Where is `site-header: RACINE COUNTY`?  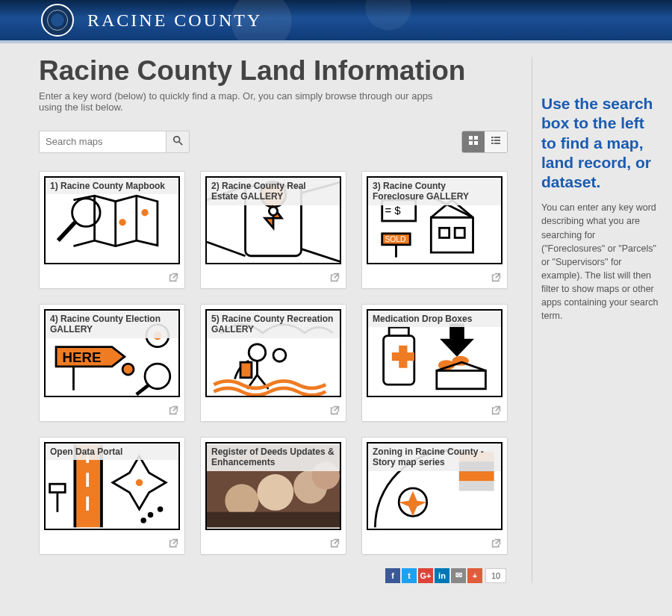
site-header: RACINE COUNTY is located at coordinates (336, 22).